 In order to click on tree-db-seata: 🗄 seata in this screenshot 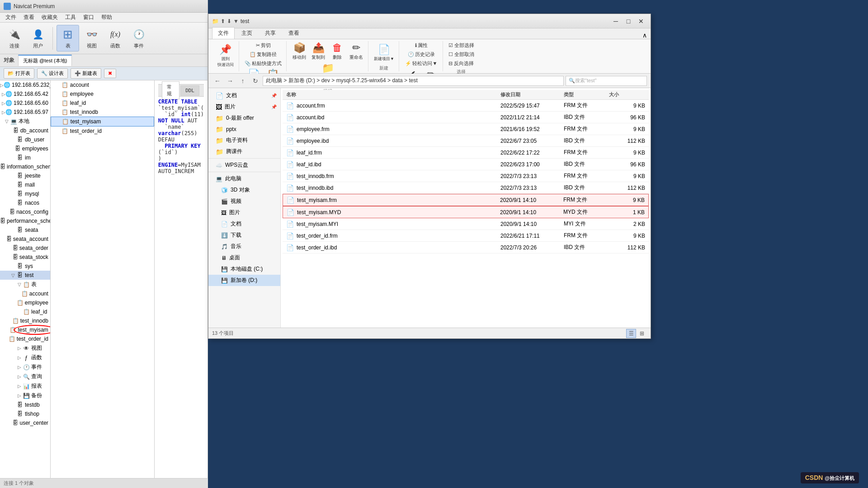, I will do `click(25, 230)`.